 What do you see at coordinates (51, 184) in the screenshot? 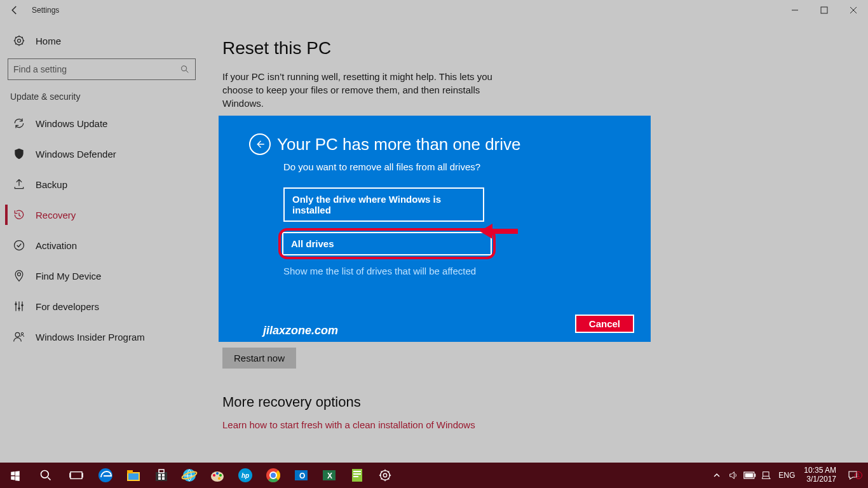
I see `sidebar-item-label: Backup` at bounding box center [51, 184].